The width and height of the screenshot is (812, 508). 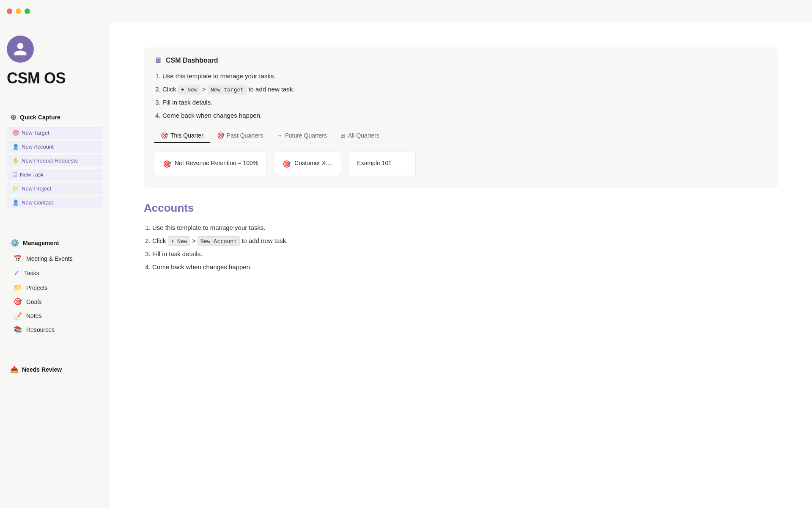 What do you see at coordinates (40, 117) in the screenshot?
I see `quick-capture-label: Quick Capture` at bounding box center [40, 117].